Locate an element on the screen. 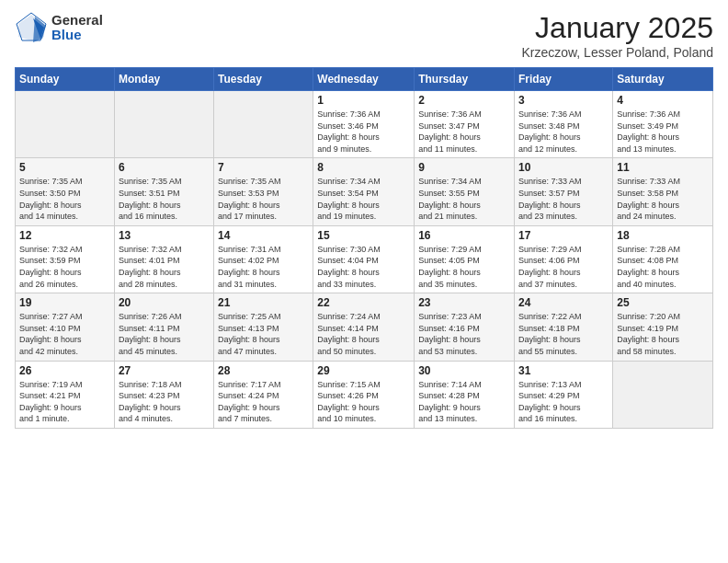  calendar-cell: 11Sunrise: 7:33 AM Sunset: 3:58 PM Dayli… is located at coordinates (664, 191).